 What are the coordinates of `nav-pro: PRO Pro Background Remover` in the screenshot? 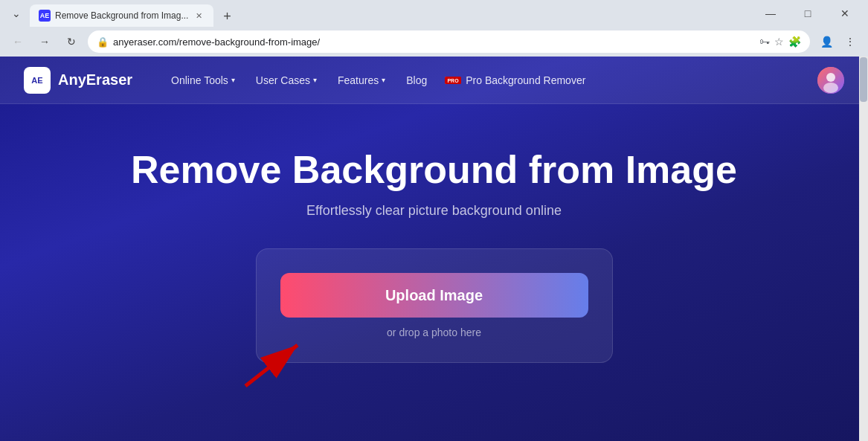 It's located at (515, 80).